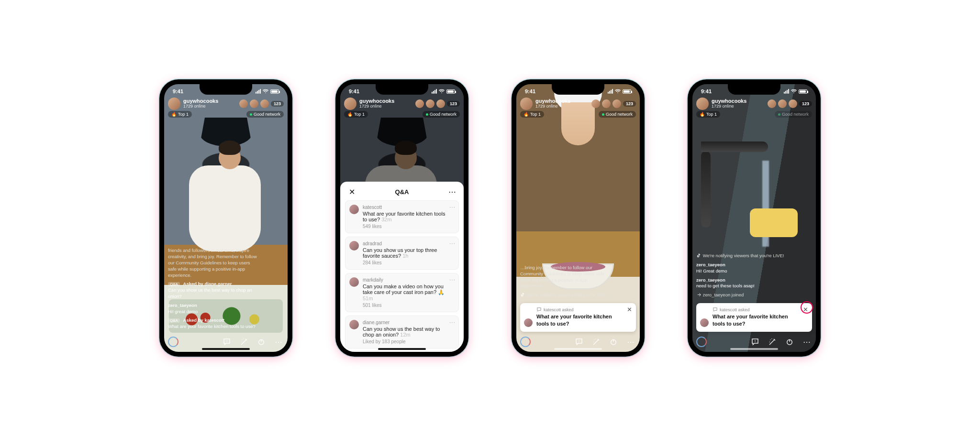 The image size is (980, 436). I want to click on bg-faucet, so click(706, 189).